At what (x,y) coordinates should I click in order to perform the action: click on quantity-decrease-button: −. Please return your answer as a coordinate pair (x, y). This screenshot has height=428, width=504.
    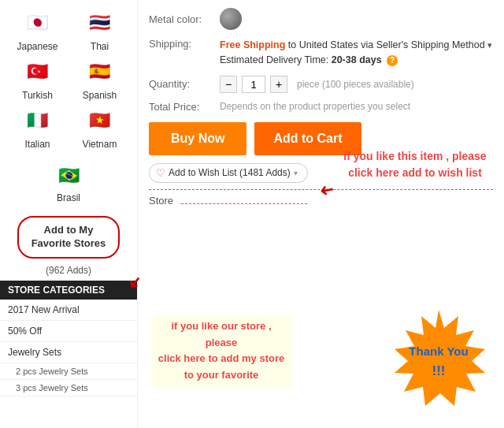
    Looking at the image, I should click on (228, 84).